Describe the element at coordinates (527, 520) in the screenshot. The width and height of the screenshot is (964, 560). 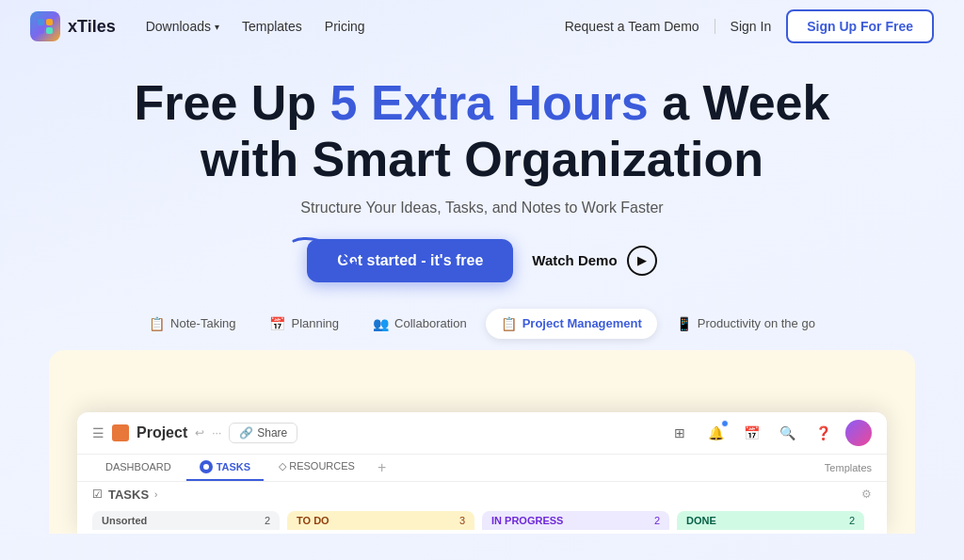
I see `col-label-inprogress: IN PROGRESS` at that location.